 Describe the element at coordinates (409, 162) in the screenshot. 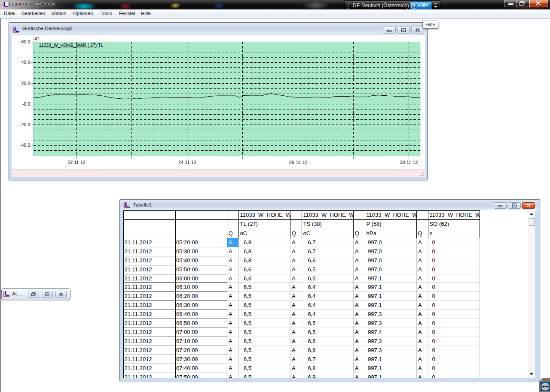

I see `svg-text: 28-11-12` at that location.